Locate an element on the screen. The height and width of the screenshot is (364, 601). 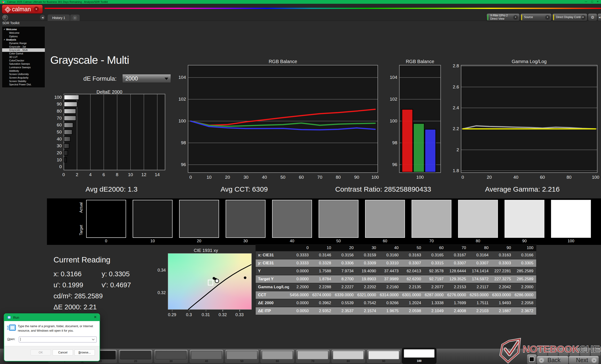
table-cell: 1.9493 is located at coordinates (503, 303).